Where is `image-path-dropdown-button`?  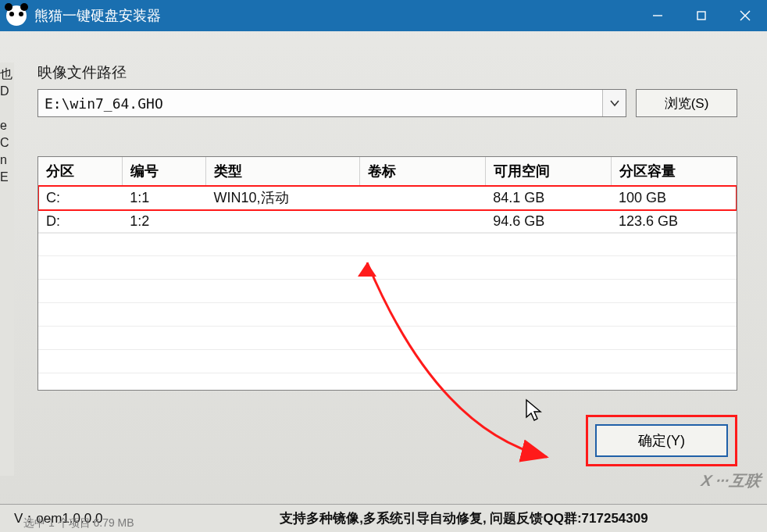 image-path-dropdown-button is located at coordinates (614, 103).